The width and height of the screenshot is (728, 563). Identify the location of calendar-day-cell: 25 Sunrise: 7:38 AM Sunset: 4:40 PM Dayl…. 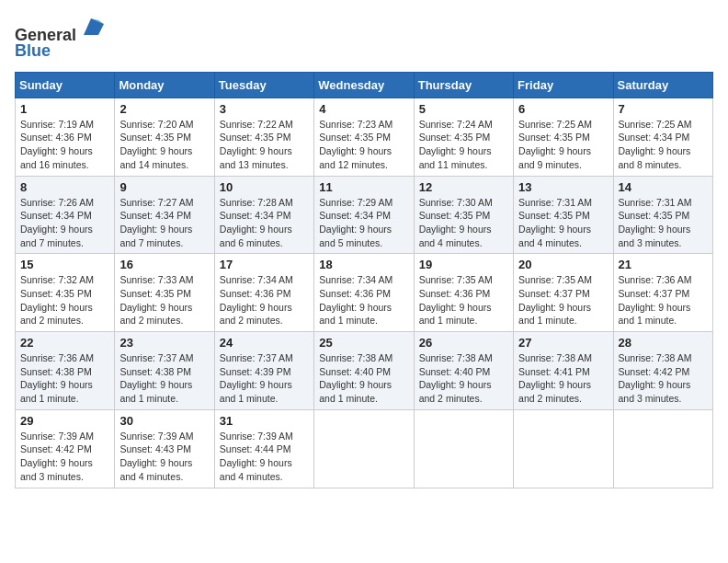
(364, 372).